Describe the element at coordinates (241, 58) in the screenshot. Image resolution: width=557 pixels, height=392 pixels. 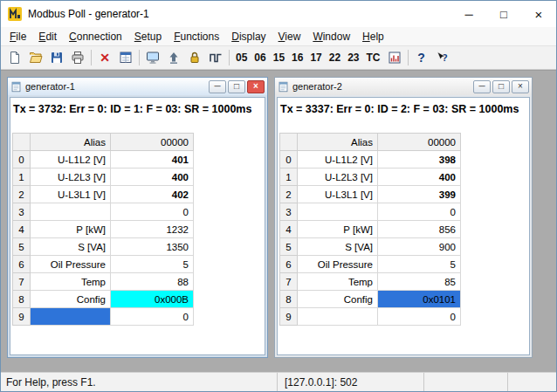
I see `function-05-button: 05` at that location.